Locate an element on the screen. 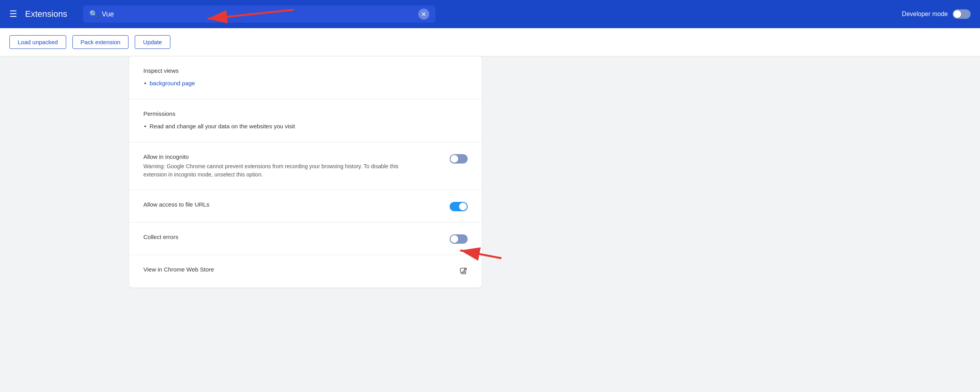 The image size is (980, 392). view-in-store-text: View in Chrome Web Store is located at coordinates (297, 271).